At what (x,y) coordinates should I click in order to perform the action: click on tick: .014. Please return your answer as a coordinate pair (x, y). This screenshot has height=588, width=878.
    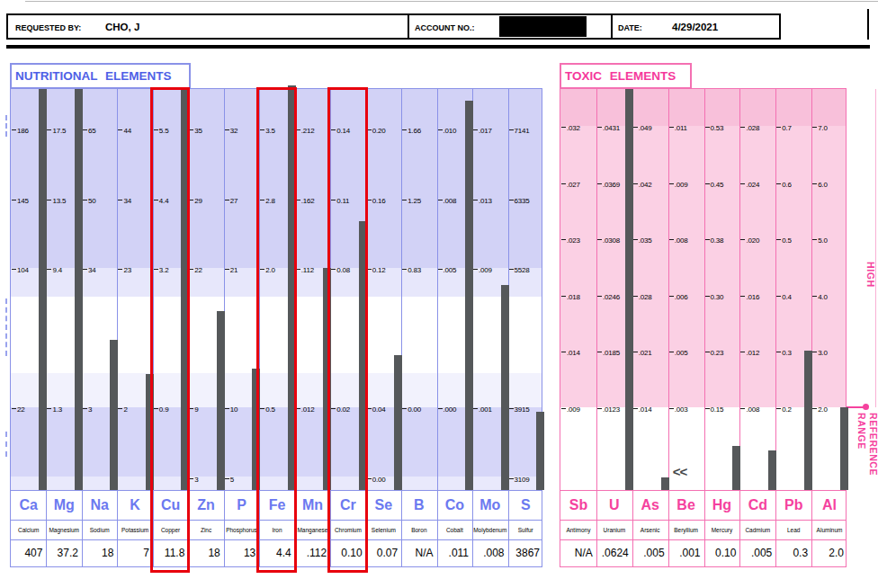
    Looking at the image, I should click on (570, 352).